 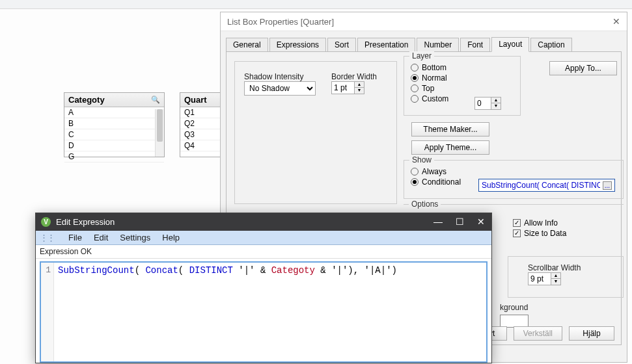 What do you see at coordinates (540, 233) in the screenshot?
I see `checkbox-size-to-data: Size to Data` at bounding box center [540, 233].